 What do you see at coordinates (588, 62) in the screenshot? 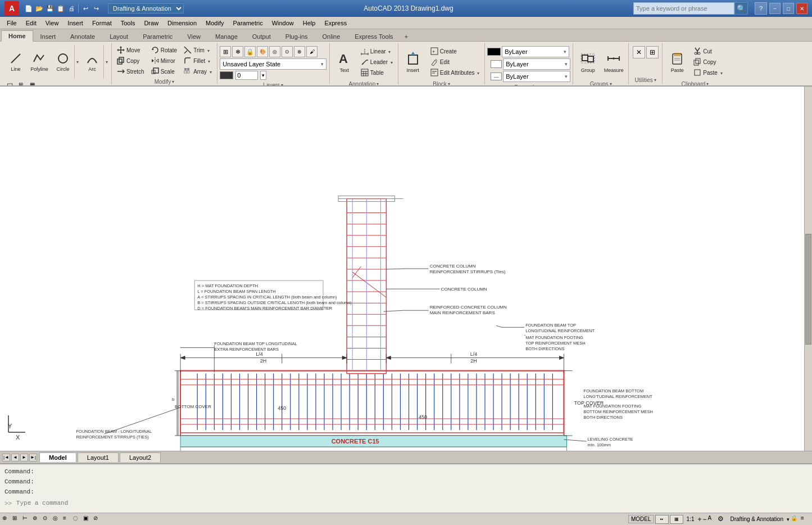
I see `group-button: Group` at bounding box center [588, 62].